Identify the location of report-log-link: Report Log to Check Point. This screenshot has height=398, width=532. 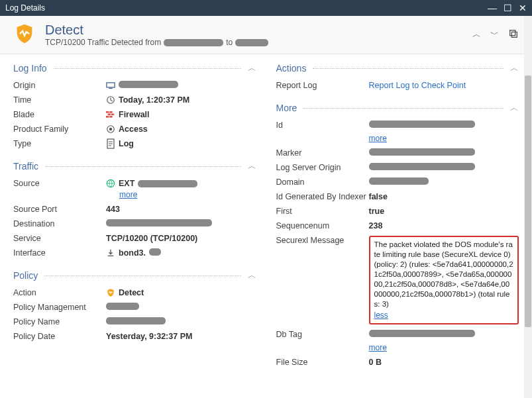
(417, 85).